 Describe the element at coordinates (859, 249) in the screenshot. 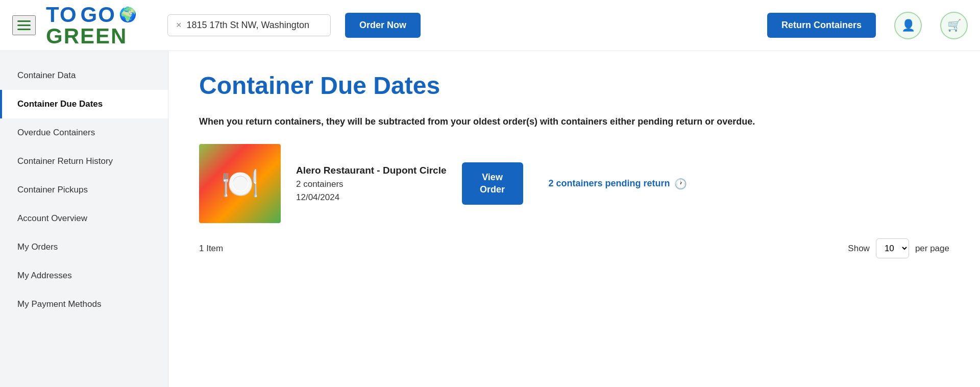

I see `show-label: Show` at that location.